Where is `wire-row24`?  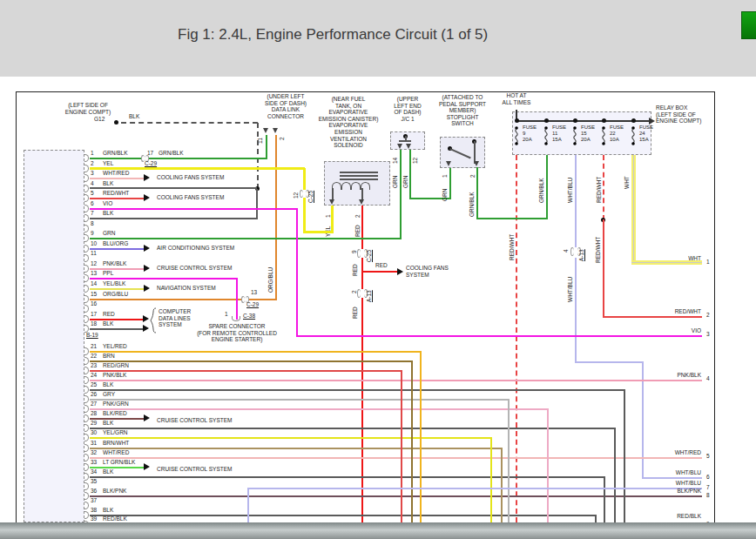 wire-row24 is located at coordinates (395, 381).